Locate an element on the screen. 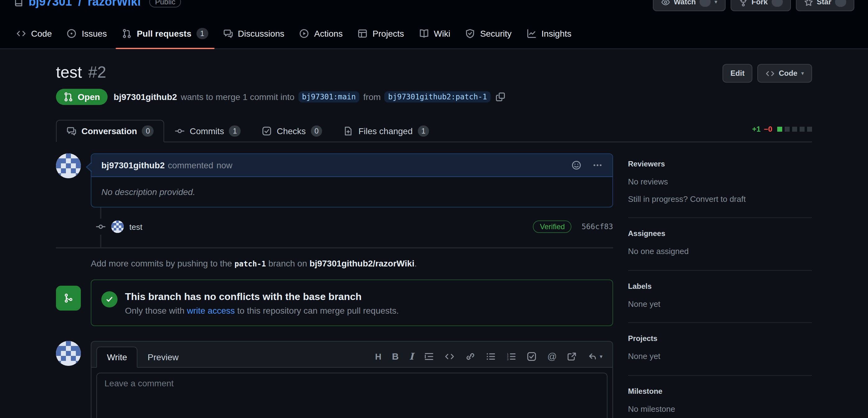 This screenshot has width=868, height=418. pr-tabnav: Conversation 0 Commits 1 Checks 0 Files … is located at coordinates (434, 131).